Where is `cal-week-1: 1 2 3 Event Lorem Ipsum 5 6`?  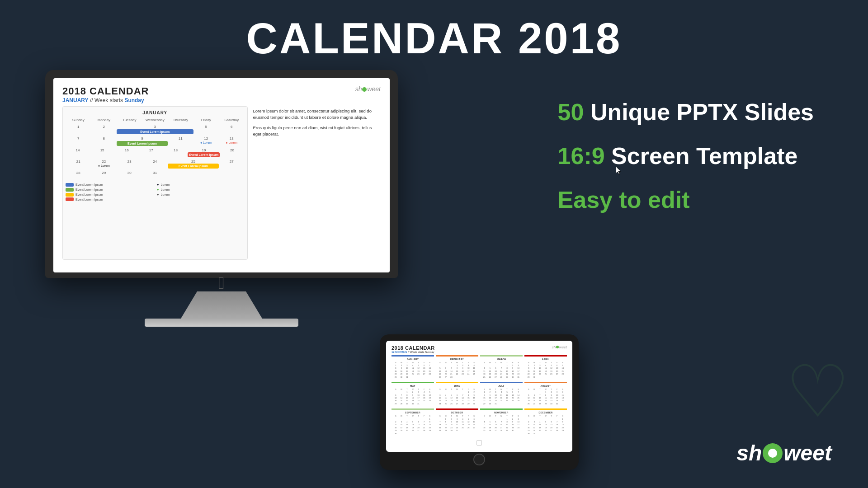
cal-week-1: 1 2 3 Event Lorem Ipsum 5 6 is located at coordinates (155, 129).